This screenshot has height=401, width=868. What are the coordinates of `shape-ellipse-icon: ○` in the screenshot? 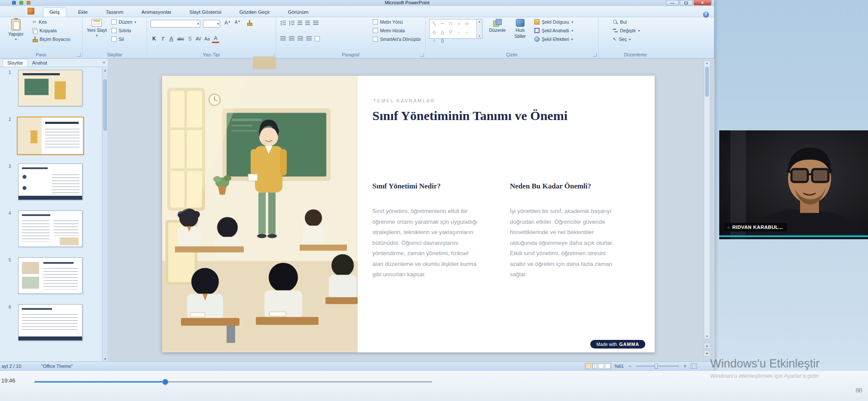 It's located at (459, 24).